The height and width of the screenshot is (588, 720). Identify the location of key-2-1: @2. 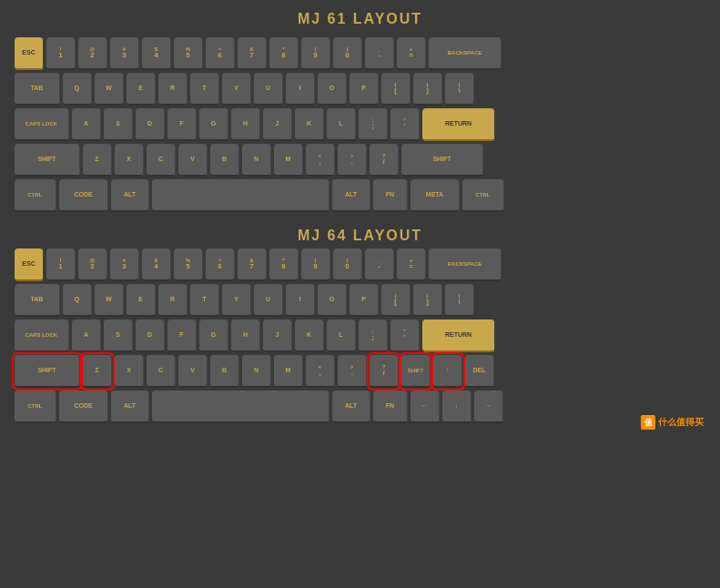
(93, 54).